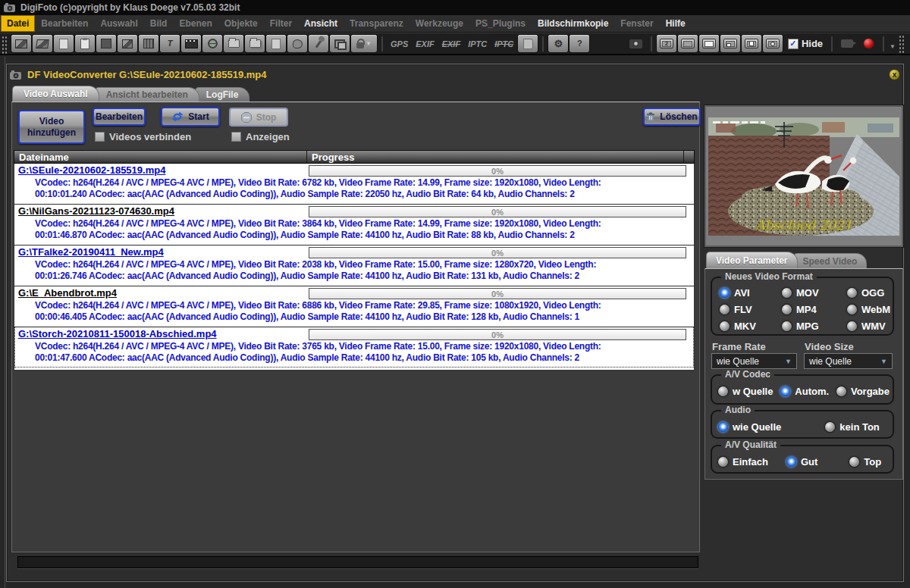  Describe the element at coordinates (893, 47) in the screenshot. I see `toolbar-overflow-icon: ▼` at that location.